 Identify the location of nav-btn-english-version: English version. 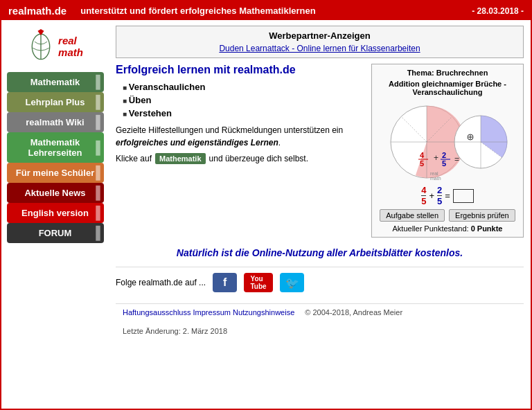
(55, 213).